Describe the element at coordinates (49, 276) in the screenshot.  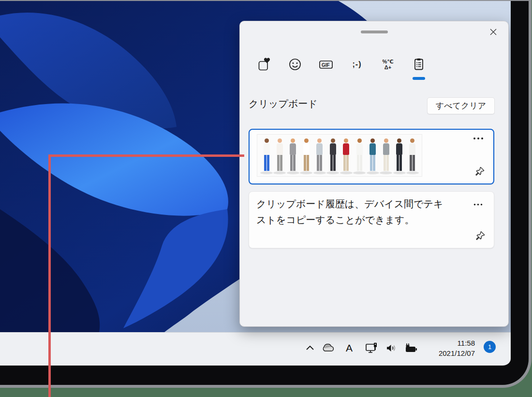
I see `annotation-line-vertical` at that location.